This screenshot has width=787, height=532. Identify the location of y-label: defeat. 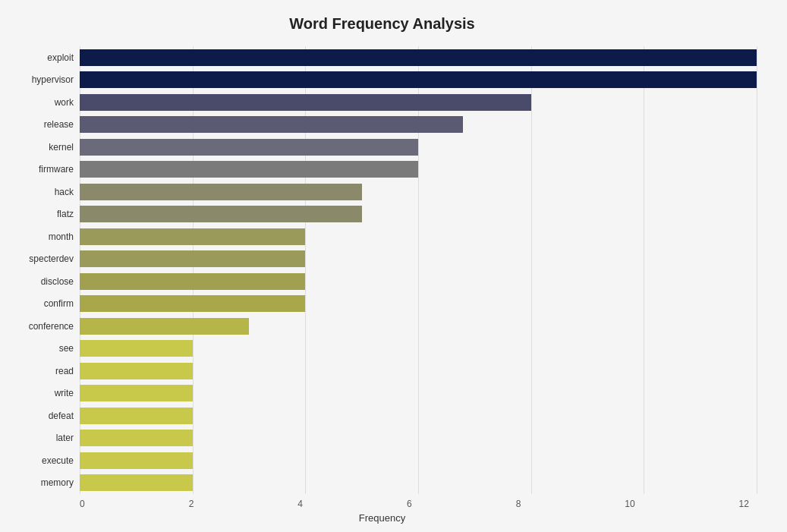
(41, 416).